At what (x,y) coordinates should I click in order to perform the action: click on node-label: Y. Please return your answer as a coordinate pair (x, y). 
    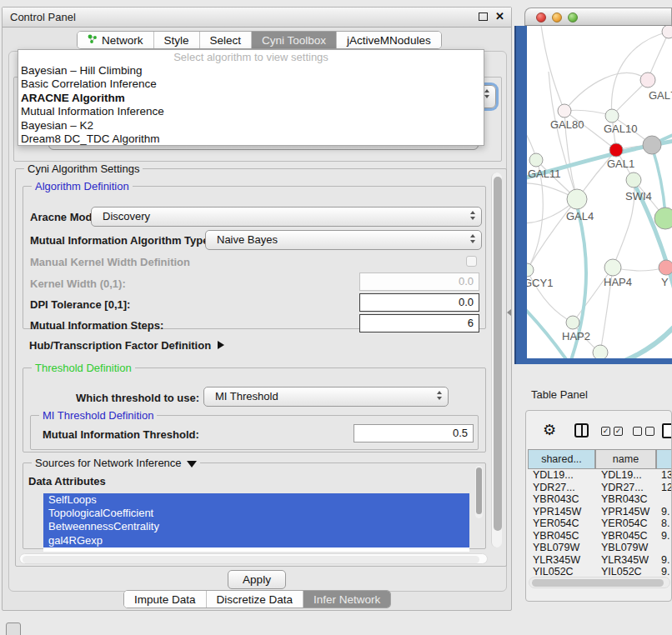
    Looking at the image, I should click on (665, 282).